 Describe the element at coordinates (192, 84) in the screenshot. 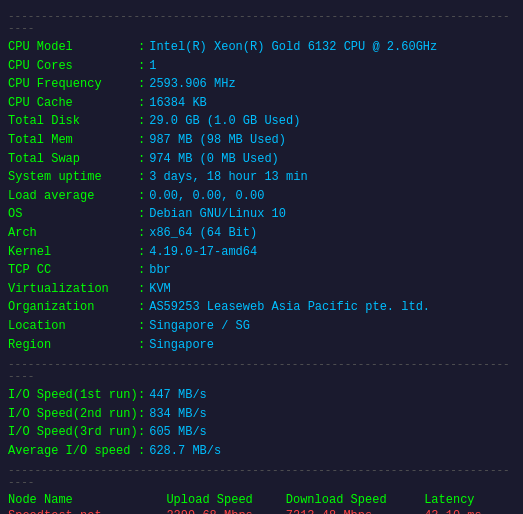

I see `info-value: 2593.906 MHz` at that location.